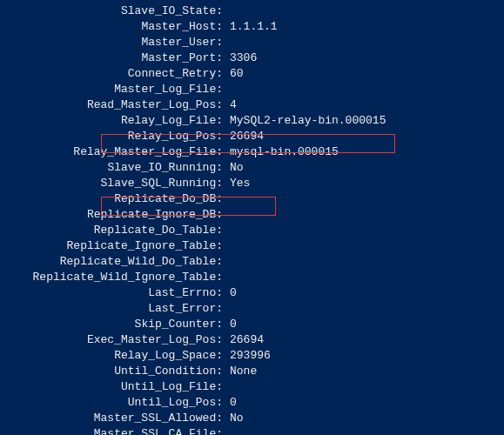 The width and height of the screenshot is (504, 435). What do you see at coordinates (252, 231) in the screenshot?
I see `status-row: Replicate_Do_Table:` at bounding box center [252, 231].